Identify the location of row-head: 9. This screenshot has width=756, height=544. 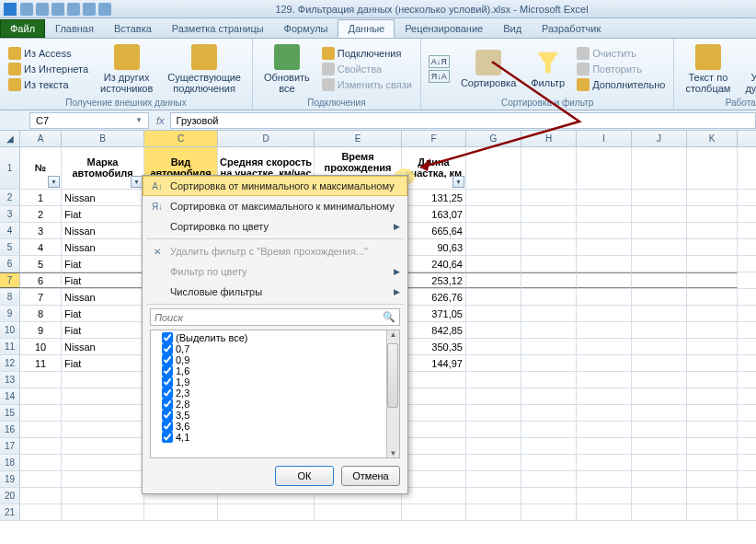
(10, 313).